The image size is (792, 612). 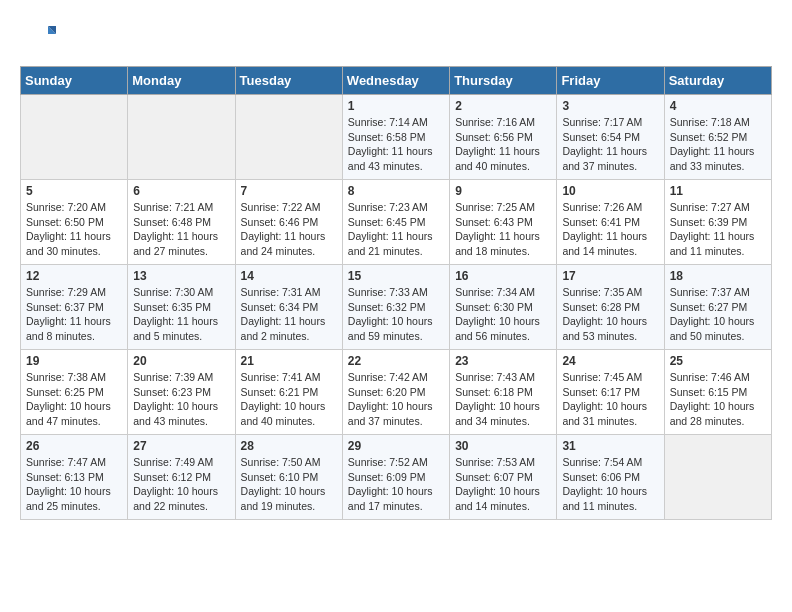 What do you see at coordinates (289, 230) in the screenshot?
I see `day-info: Sunrise: 7:22 AM Sunset: 6:46 PM Dayligh…` at bounding box center [289, 230].